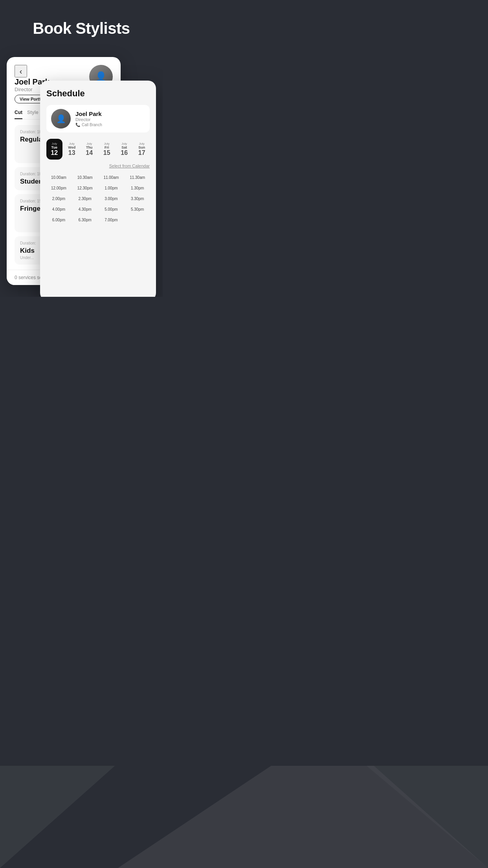  What do you see at coordinates (59, 220) in the screenshot?
I see `time-slot-1800: 6.00pm` at bounding box center [59, 220].